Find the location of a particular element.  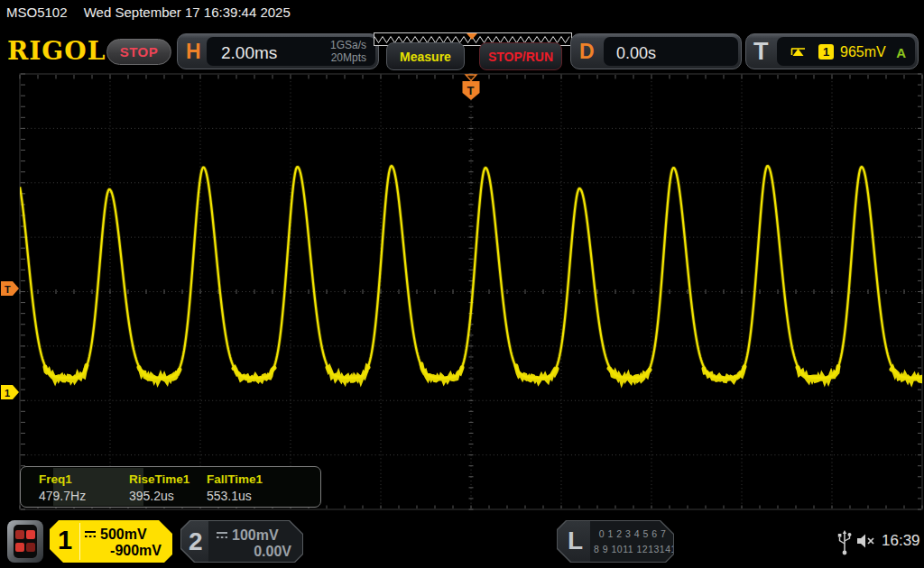

channel-2-offset: 0.00V is located at coordinates (273, 552).